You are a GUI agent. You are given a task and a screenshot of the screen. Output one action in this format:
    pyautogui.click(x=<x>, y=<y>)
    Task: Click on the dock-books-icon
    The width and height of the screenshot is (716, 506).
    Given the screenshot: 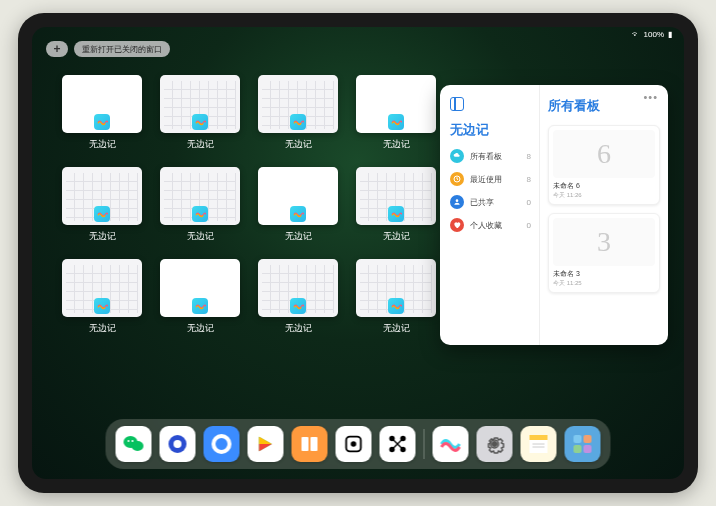 What is the action you would take?
    pyautogui.click(x=310, y=444)
    